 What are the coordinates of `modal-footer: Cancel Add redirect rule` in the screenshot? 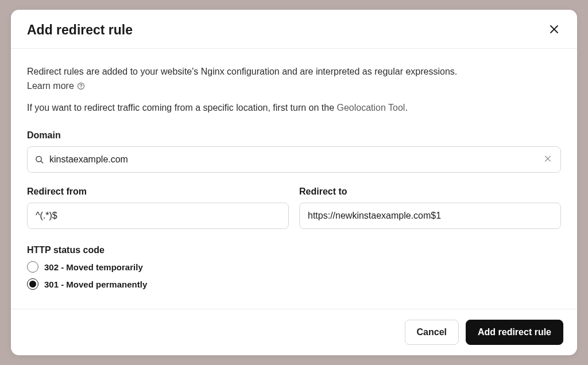 It's located at (294, 332).